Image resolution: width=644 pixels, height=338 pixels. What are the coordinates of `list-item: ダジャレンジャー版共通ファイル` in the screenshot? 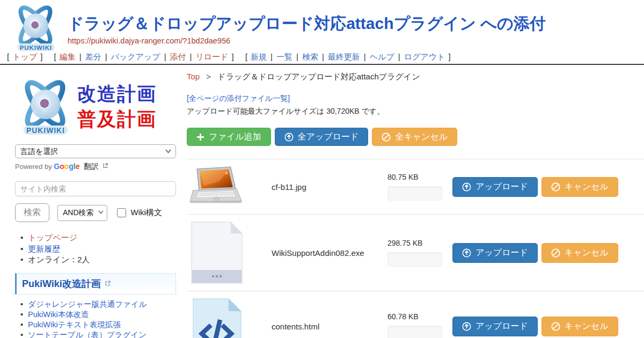 It's located at (98, 305).